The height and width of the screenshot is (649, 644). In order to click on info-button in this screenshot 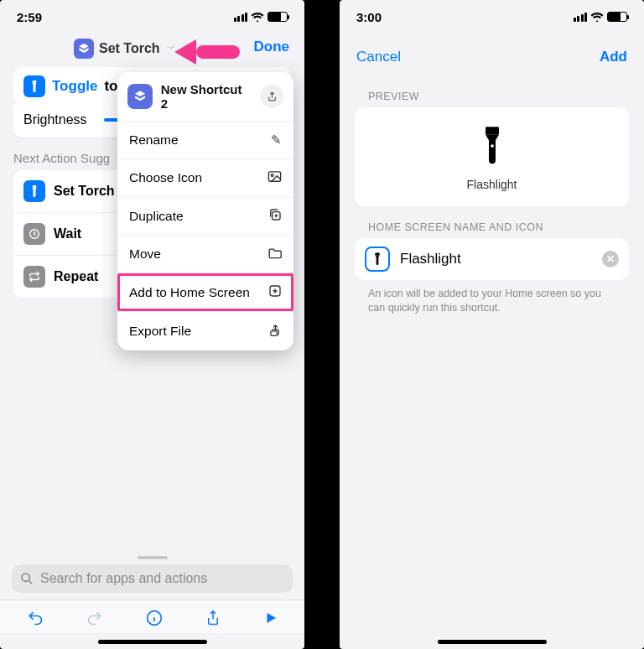, I will do `click(154, 620)`.